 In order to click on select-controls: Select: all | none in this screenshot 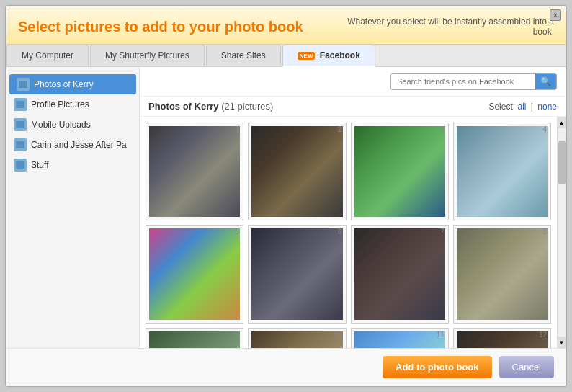, I will do `click(523, 107)`.